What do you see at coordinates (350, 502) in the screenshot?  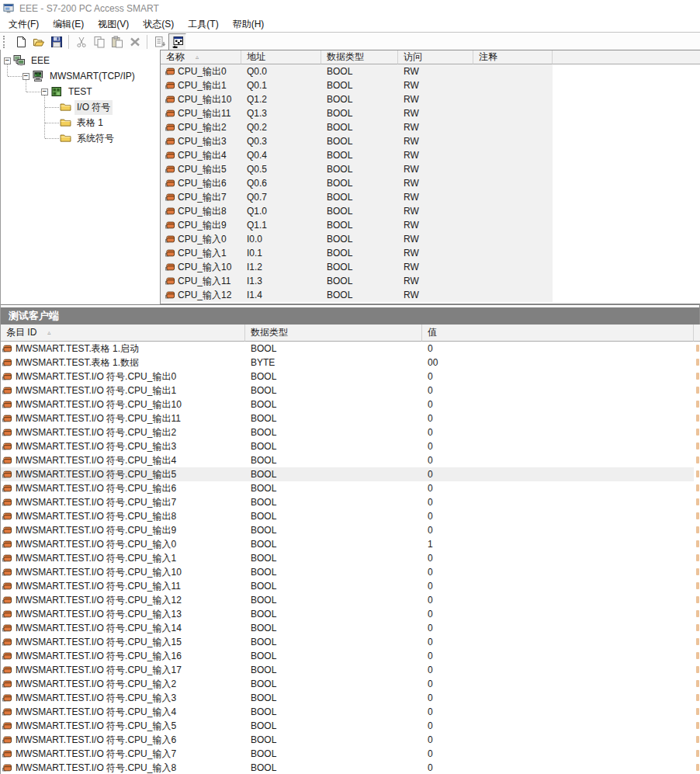 I see `test-client-row: MWSMART.TEST.I/O 符号.CPU_输出7BOOL0` at bounding box center [350, 502].